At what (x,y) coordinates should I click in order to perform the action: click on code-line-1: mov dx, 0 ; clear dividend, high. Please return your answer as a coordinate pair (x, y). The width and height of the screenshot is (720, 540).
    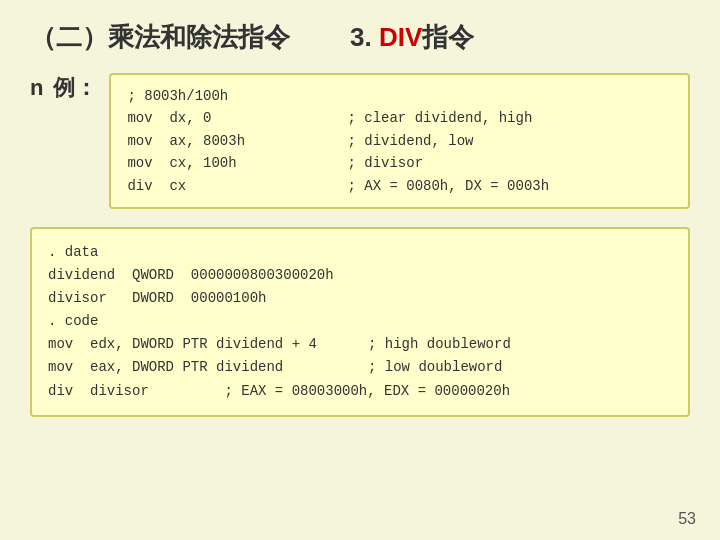
    Looking at the image, I should click on (400, 118).